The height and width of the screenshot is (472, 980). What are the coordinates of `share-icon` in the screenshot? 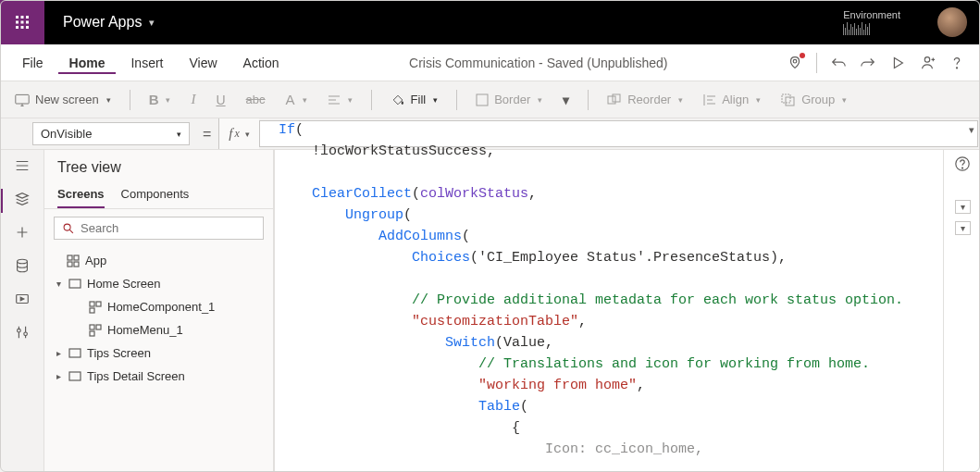 It's located at (927, 63).